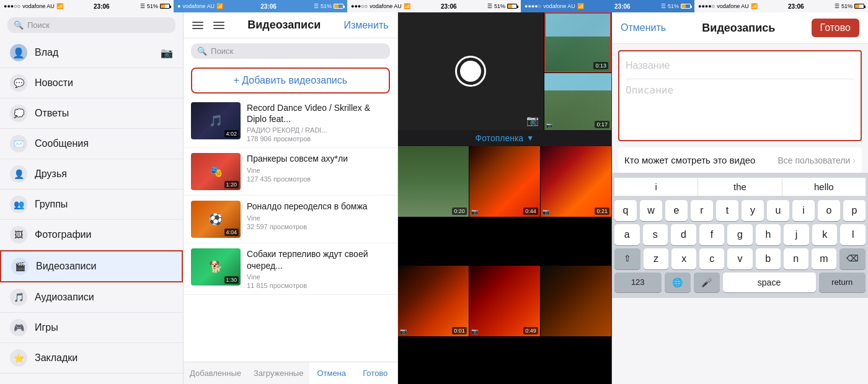 This screenshot has height=384, width=868. What do you see at coordinates (290, 123) in the screenshot?
I see `video-item-0: 🎵 4:02 Record Dance Video / Skrillex & D…` at bounding box center [290, 123].